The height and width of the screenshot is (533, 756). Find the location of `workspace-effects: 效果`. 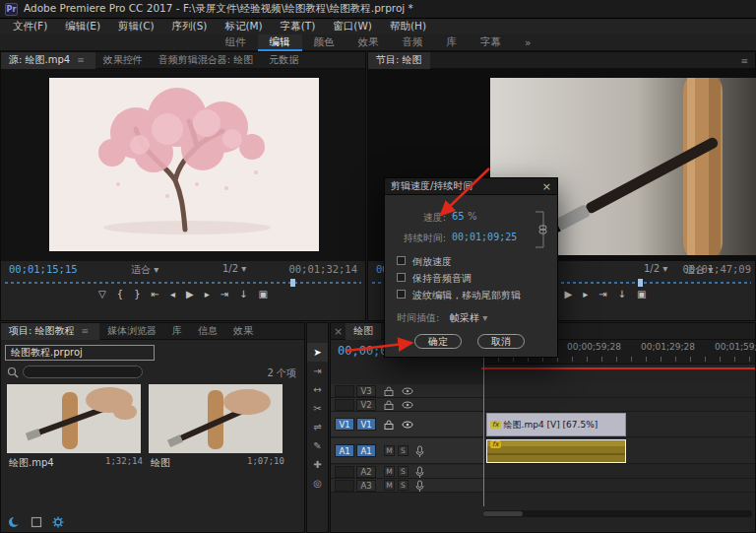

workspace-effects: 效果 is located at coordinates (368, 43).